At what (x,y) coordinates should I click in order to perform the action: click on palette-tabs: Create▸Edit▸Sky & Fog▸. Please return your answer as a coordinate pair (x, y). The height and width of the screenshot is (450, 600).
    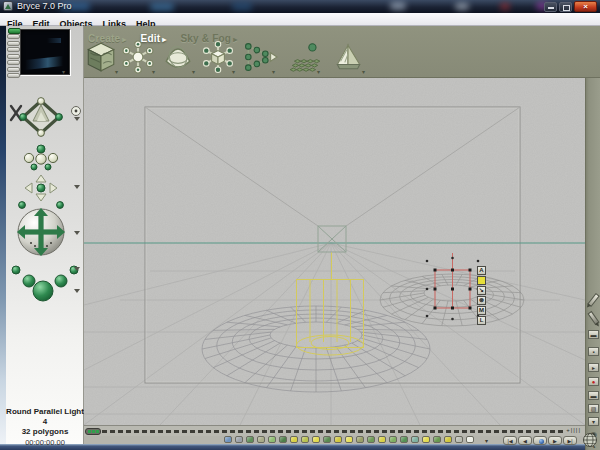
    Looking at the image, I should click on (170, 34).